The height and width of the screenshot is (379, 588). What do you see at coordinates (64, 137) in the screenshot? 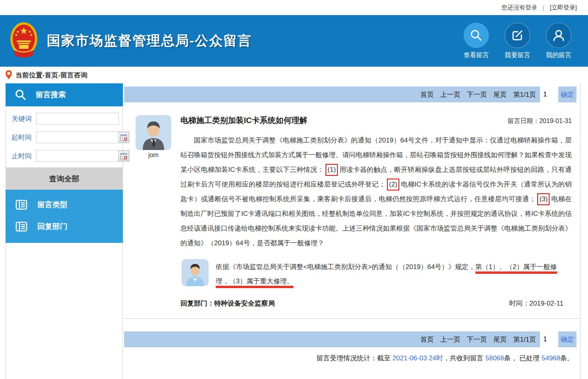
I see `start-time-row: 起时间` at bounding box center [64, 137].